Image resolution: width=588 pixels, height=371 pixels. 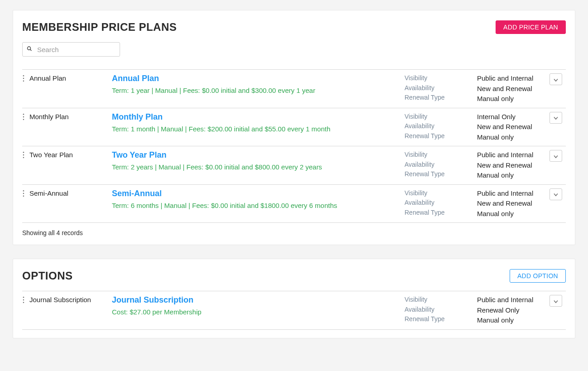 What do you see at coordinates (71, 154) in the screenshot?
I see `row-name: Two Year Plan` at bounding box center [71, 154].